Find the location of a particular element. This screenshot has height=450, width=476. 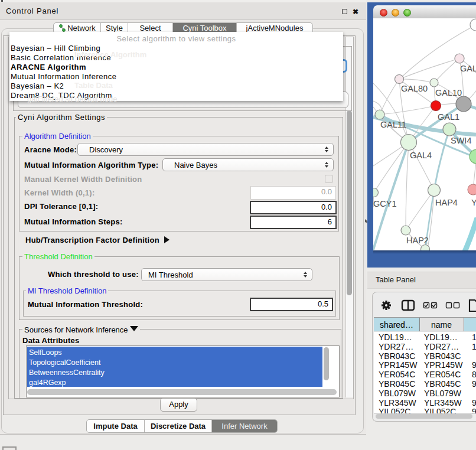

svg-text: GAL80 is located at coordinates (415, 89).